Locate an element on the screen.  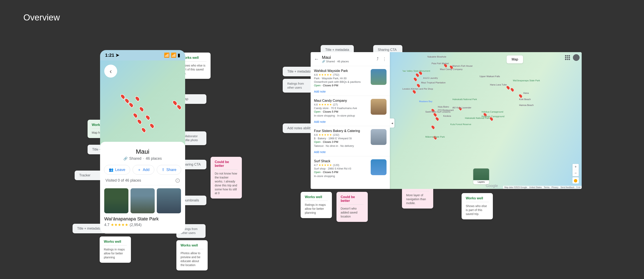
zoom-out-button: − is located at coordinates (576, 174).